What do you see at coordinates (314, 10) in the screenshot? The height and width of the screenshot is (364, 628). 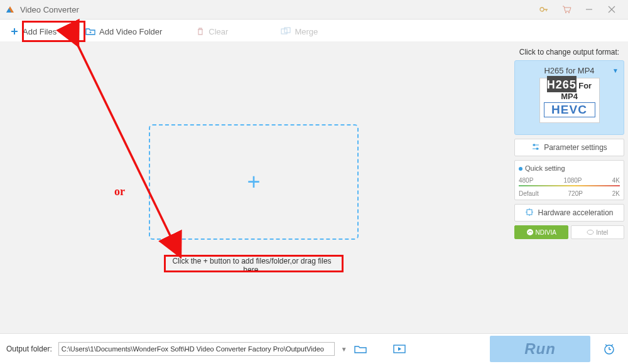 I see `titlebar: Video Converter` at bounding box center [314, 10].